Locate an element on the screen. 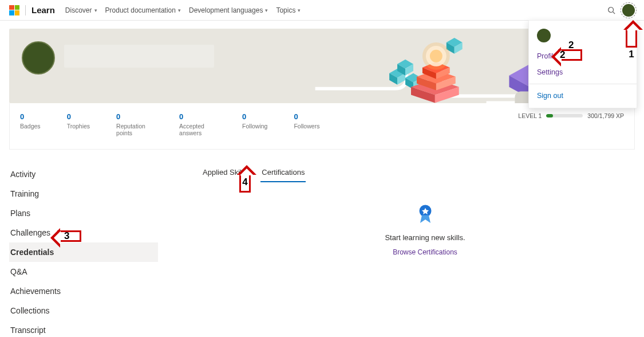 This screenshot has width=644, height=337. profile-name-placeholder is located at coordinates (139, 56).